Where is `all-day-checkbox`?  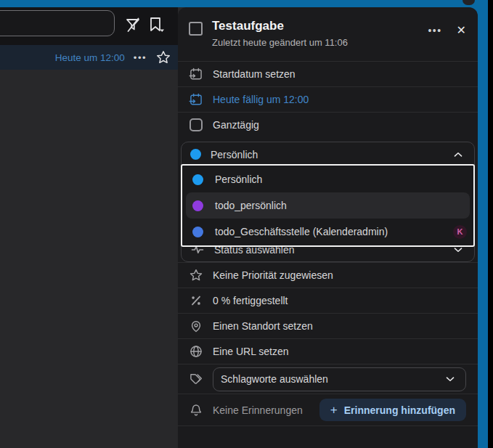
all-day-checkbox is located at coordinates (196, 125).